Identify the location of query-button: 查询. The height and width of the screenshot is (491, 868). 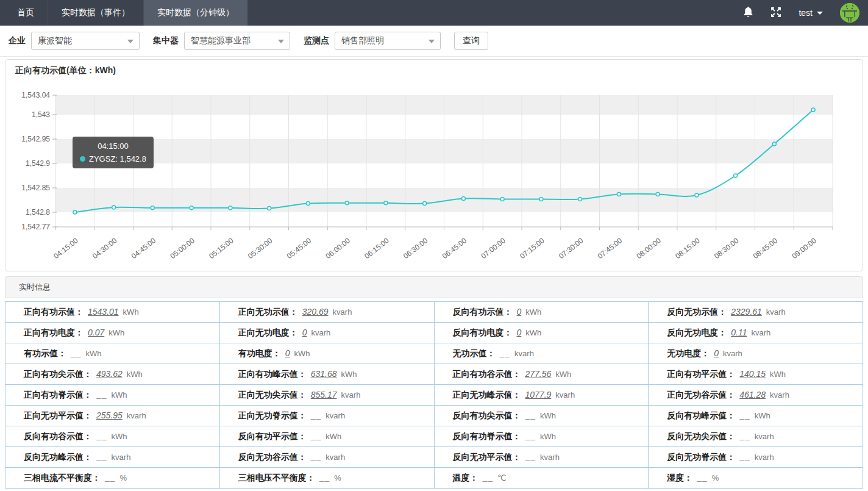
(471, 41).